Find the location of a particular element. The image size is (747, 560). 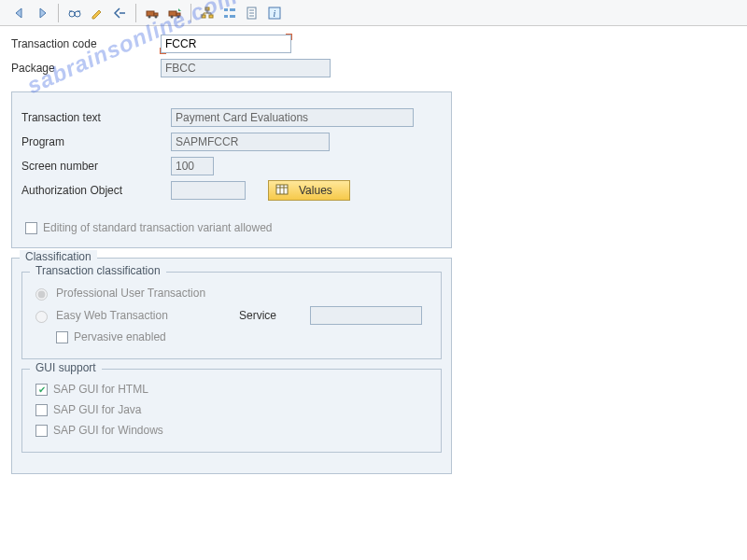

package-label: Package is located at coordinates (86, 68).